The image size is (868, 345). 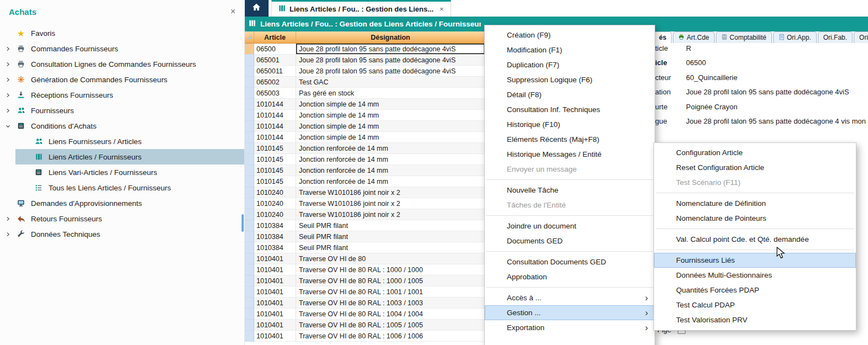 What do you see at coordinates (755, 275) in the screenshot?
I see `submenu-item-donnees-multi-gestionnaires: Données Multi-Gestionnaires` at bounding box center [755, 275].